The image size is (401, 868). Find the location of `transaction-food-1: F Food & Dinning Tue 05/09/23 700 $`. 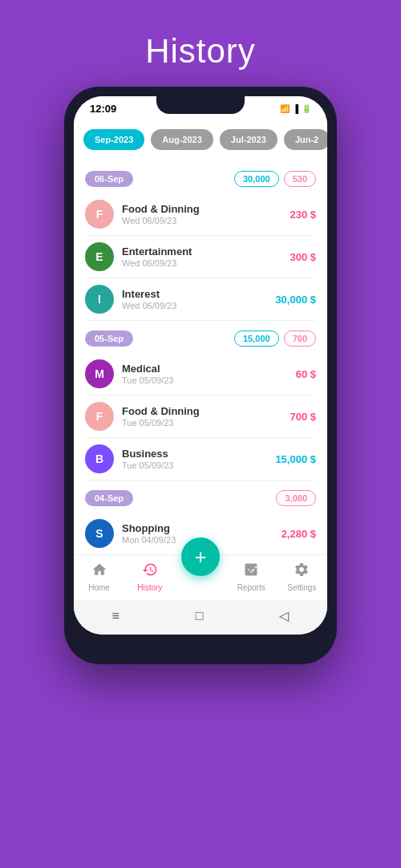

transaction-food-1: F Food & Dinning Tue 05/09/23 700 $ is located at coordinates (200, 417).